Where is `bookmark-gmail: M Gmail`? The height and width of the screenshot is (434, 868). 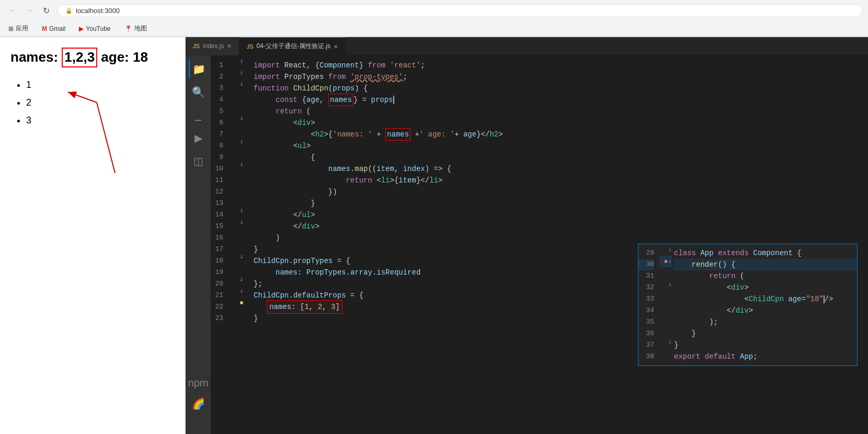
bookmark-gmail: M Gmail is located at coordinates (53, 29).